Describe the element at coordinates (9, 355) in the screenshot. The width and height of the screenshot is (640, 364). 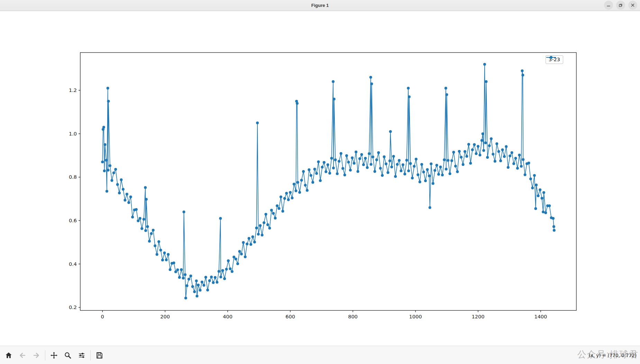
I see `home-button` at that location.